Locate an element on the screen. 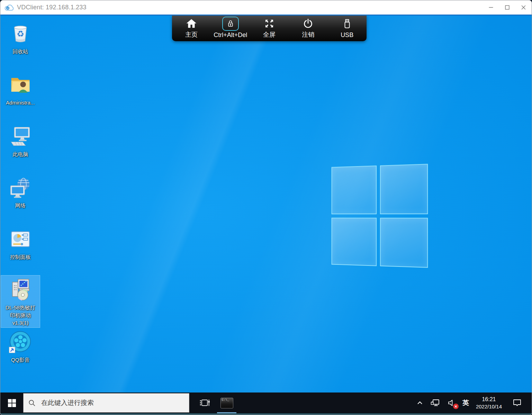 Image resolution: width=532 pixels, height=415 pixels. close-button is located at coordinates (523, 8).